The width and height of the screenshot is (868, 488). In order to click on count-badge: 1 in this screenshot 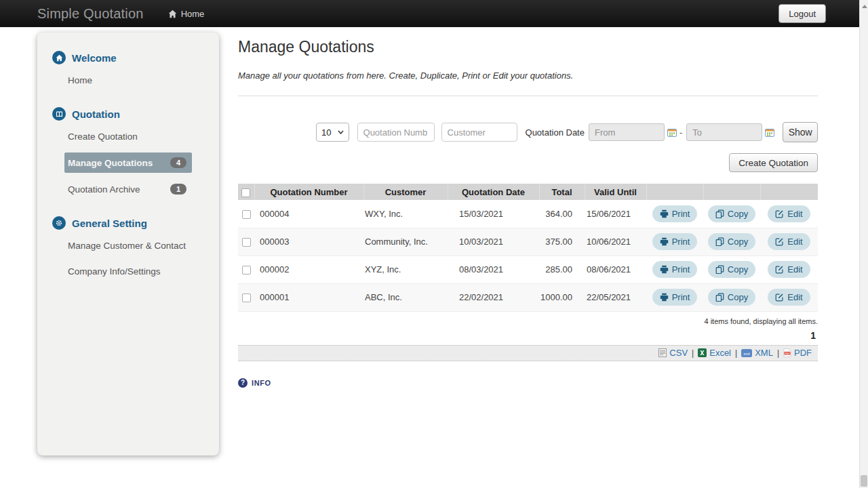, I will do `click(178, 189)`.